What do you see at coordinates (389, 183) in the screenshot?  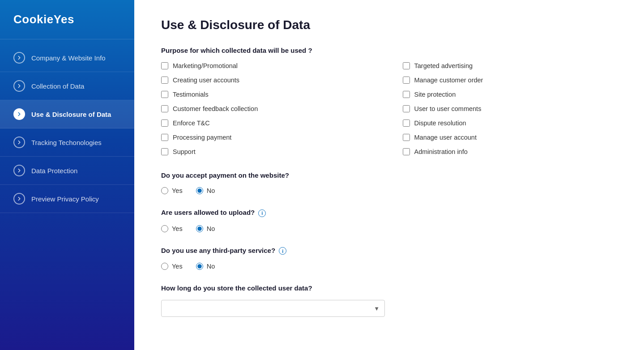 I see `payment-section: Do you accept payment on the website? Ye…` at bounding box center [389, 183].